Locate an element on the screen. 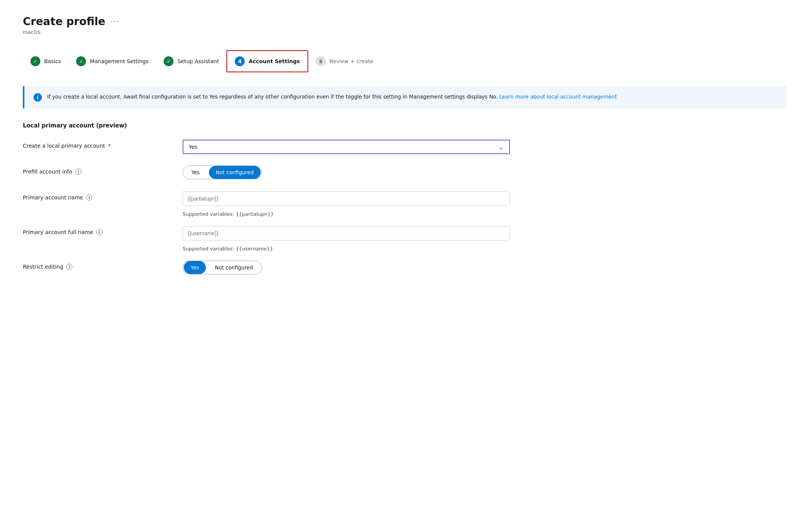 The image size is (809, 532). label-prefill-account-info: Prefill account info is located at coordinates (48, 172).